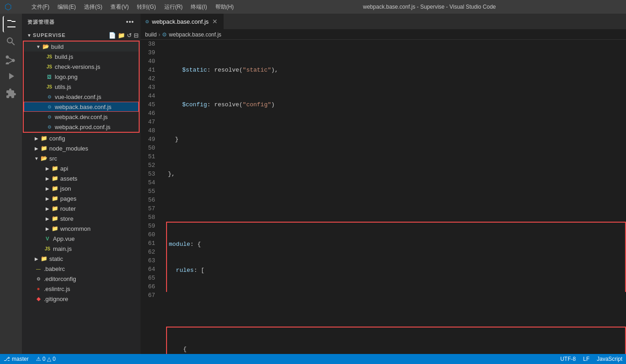 This screenshot has width=626, height=364. I want to click on tree-item-editorconfig: ⚙ .editorconfig, so click(81, 279).